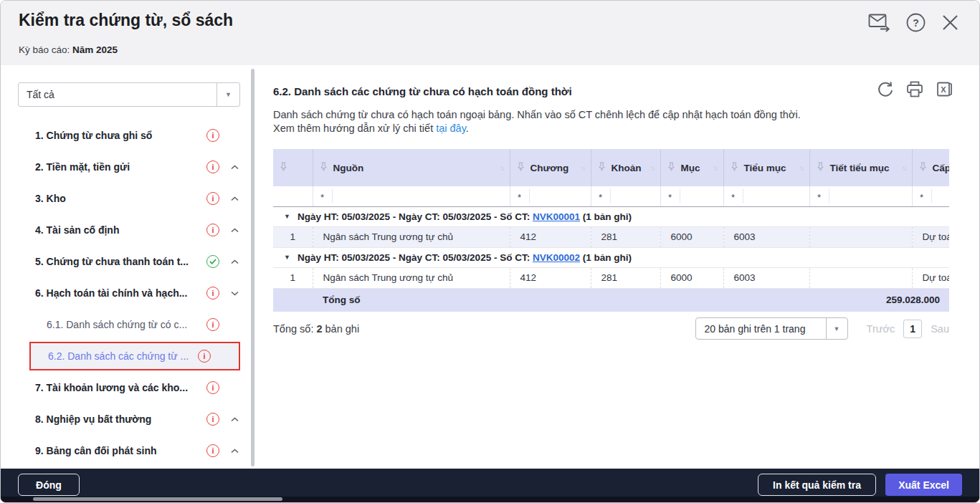  Describe the element at coordinates (817, 484) in the screenshot. I see `print-results-button: In kết quả kiểm tra` at that location.